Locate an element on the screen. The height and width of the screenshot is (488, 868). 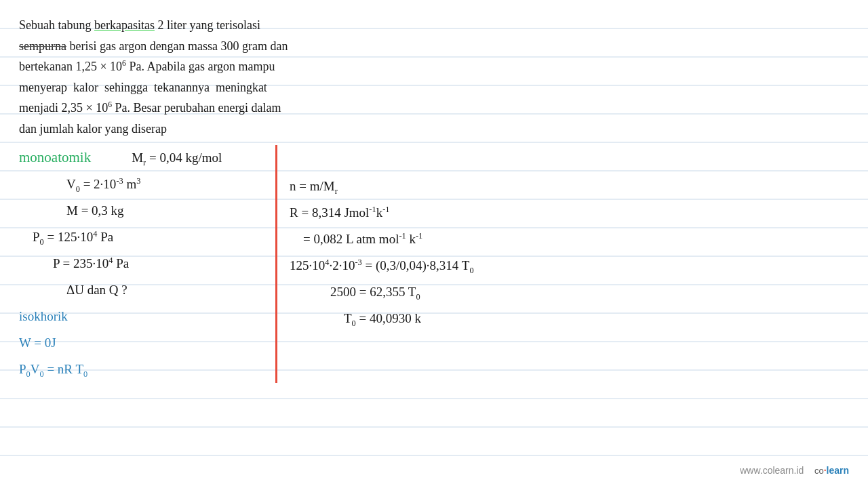
monoatomik-label: monoatomik is located at coordinates (55, 157).